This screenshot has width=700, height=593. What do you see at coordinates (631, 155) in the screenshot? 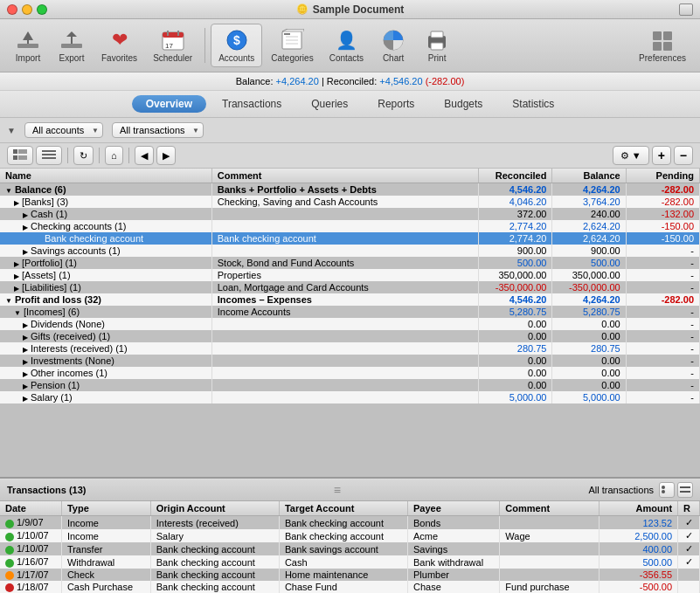
I see `gear-button: ⚙ ▼` at bounding box center [631, 155].